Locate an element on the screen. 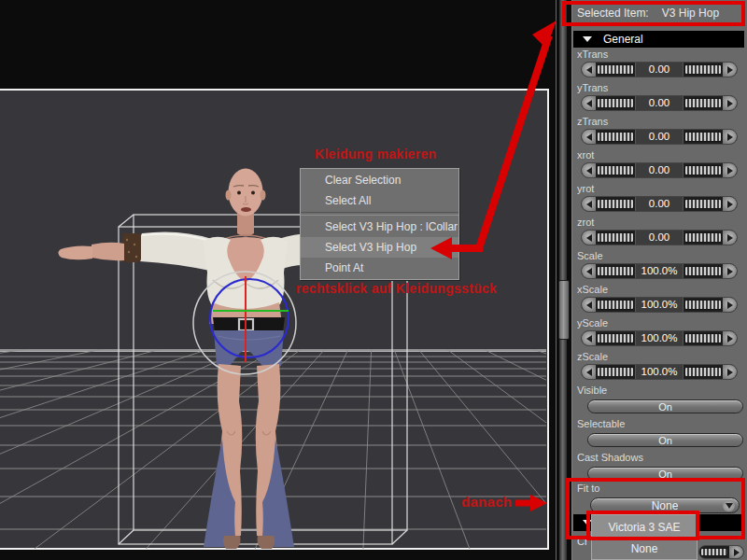 Image resolution: width=747 pixels, height=560 pixels. context-menu: Clear Selection Select All Select V3 Hip… is located at coordinates (379, 224).